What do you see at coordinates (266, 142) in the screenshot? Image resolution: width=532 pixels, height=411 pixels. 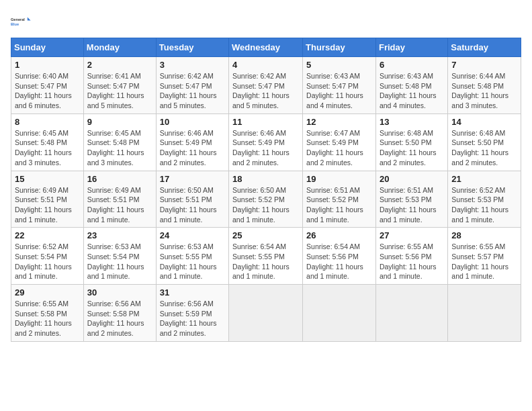 I see `day-cell: 11Sunrise: 6:46 AM Sunset: 5:49 PM Dayli…` at bounding box center [266, 142].